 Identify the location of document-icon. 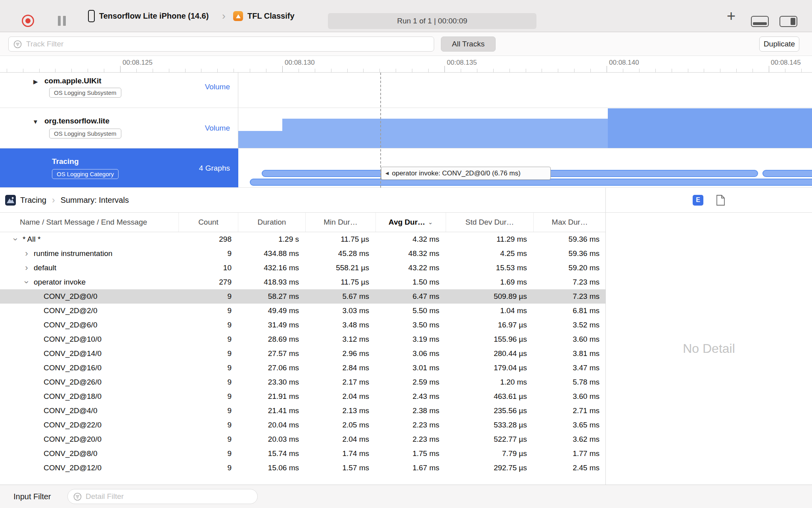
(721, 200).